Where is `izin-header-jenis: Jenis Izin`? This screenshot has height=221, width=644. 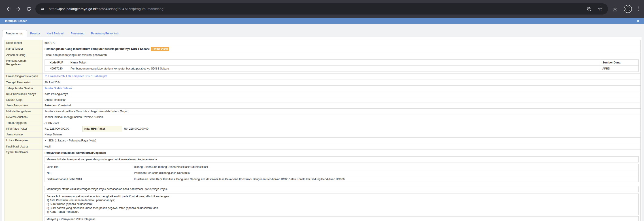
izin-header-jenis: Jenis Izin is located at coordinates (88, 167).